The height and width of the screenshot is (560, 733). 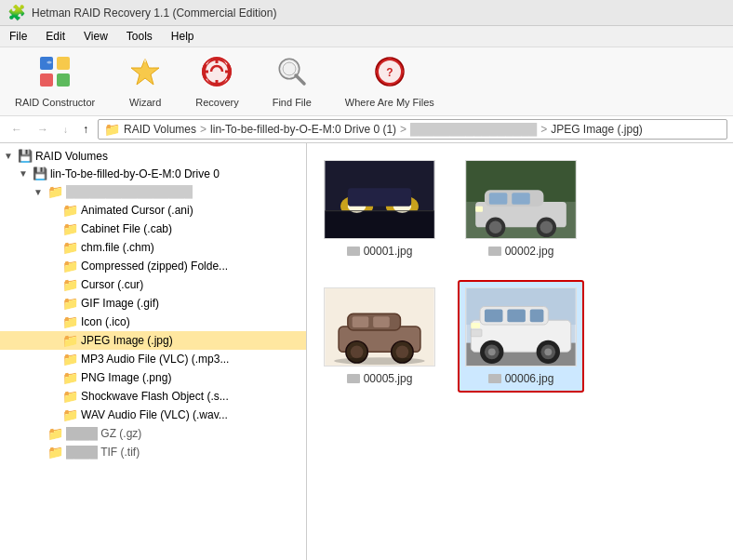 What do you see at coordinates (153, 452) in the screenshot?
I see `tree-item-tif: 📁 ████ TIF (.tif)` at bounding box center [153, 452].